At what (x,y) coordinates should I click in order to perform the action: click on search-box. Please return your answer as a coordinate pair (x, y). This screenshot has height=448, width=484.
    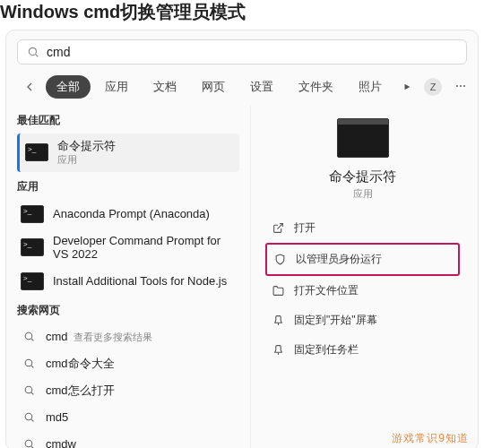
    Looking at the image, I should click on (242, 52).